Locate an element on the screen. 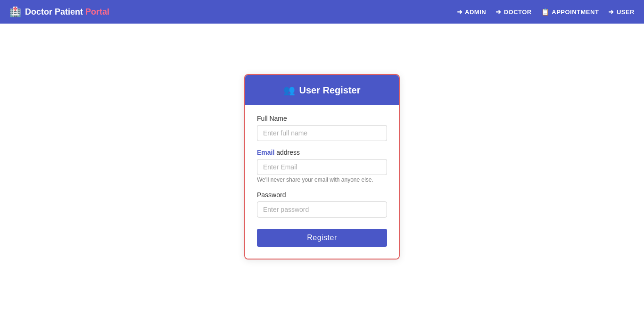 Image resolution: width=644 pixels, height=310 pixels. full-name-group: Full Name is located at coordinates (322, 128).